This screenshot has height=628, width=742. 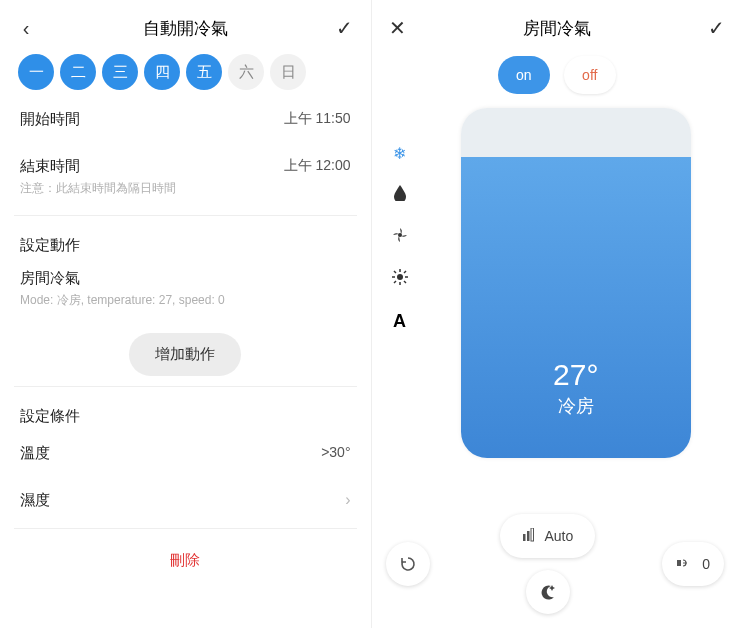 I want to click on back-icon: ‹, so click(x=26, y=28).